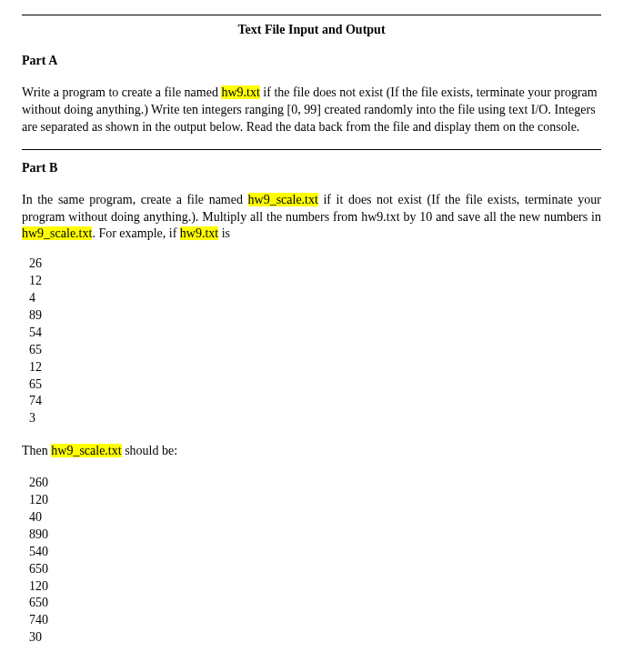 The image size is (623, 672). Describe the element at coordinates (311, 111) in the screenshot. I see `part-a-paragraph: Write a program to create a file named h…` at that location.